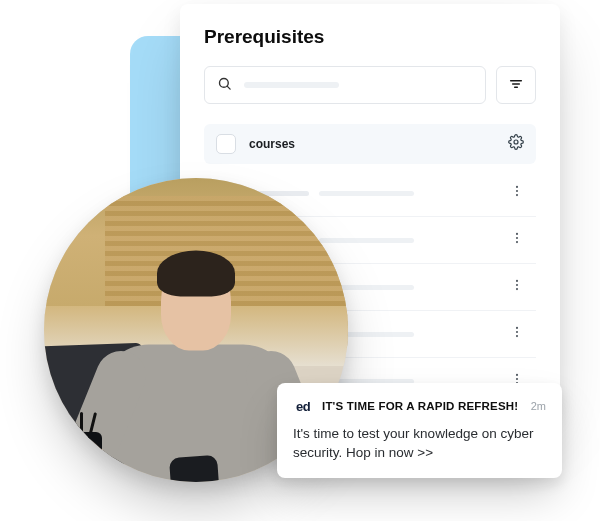  I want to click on notification-title: IT'S TIME FOR A RAPID REFRESH!, so click(422, 406).